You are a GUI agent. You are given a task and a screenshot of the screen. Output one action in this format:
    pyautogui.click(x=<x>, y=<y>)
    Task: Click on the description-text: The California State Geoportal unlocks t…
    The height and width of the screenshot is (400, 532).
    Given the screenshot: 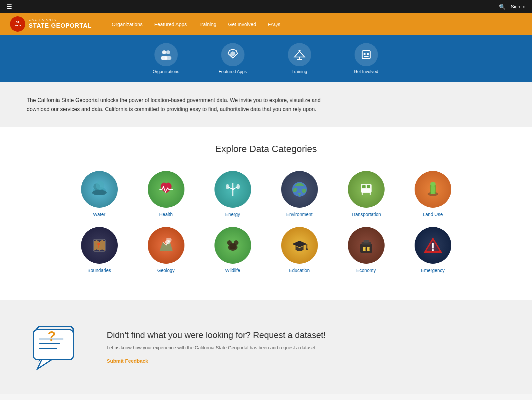 What is the action you would take?
    pyautogui.click(x=177, y=105)
    